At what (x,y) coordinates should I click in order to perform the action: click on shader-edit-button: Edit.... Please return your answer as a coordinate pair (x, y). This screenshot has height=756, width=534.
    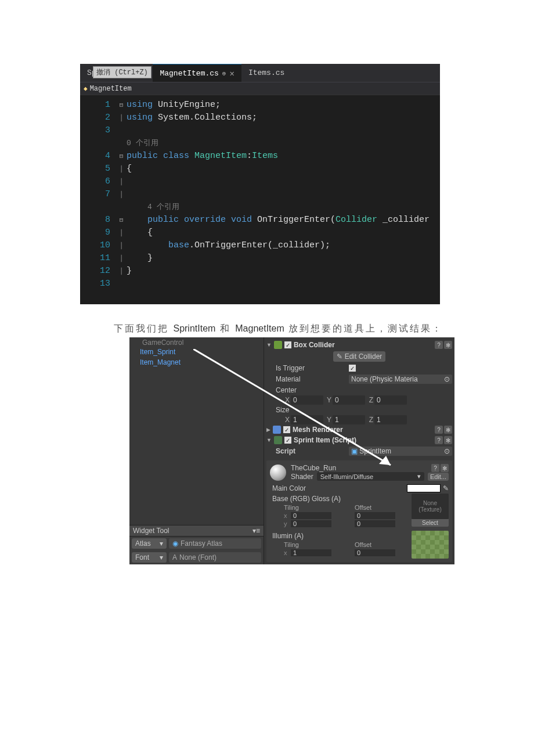
    Looking at the image, I should click on (438, 477).